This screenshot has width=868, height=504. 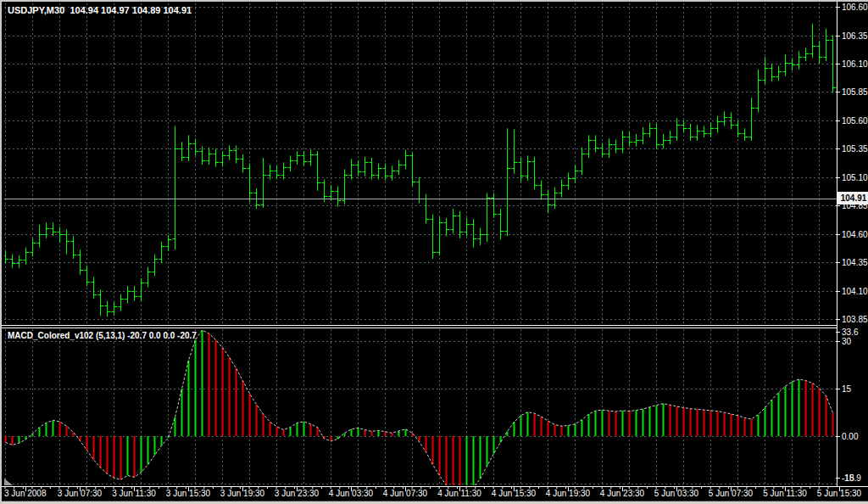 What do you see at coordinates (846, 341) in the screenshot?
I see `macd-axis-label: 30` at bounding box center [846, 341].